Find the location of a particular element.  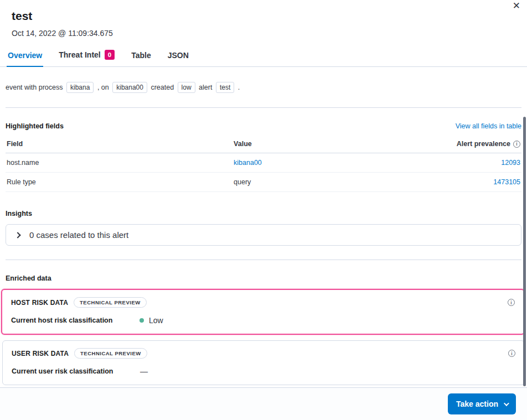

view-all-fields-link: View all fields in table is located at coordinates (488, 126).